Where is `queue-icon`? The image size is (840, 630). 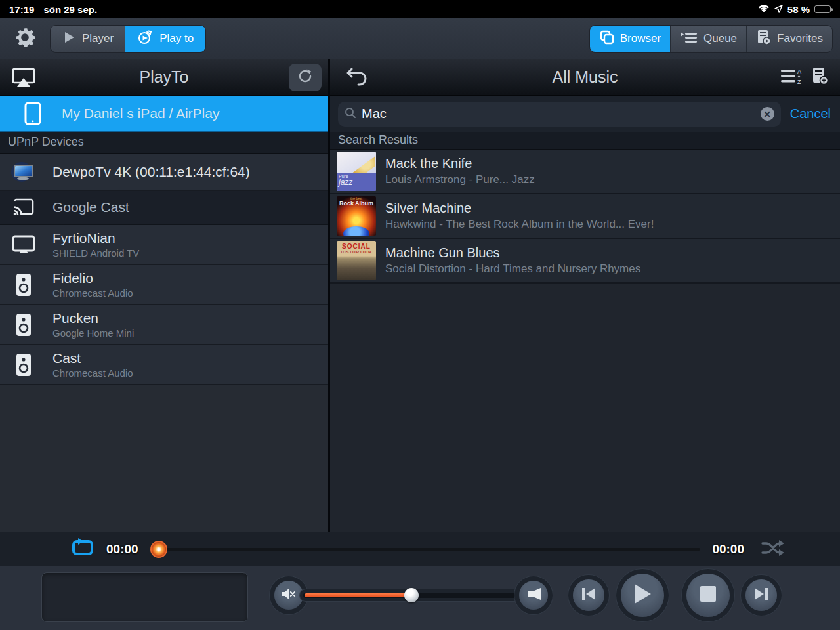
queue-icon is located at coordinates (689, 39).